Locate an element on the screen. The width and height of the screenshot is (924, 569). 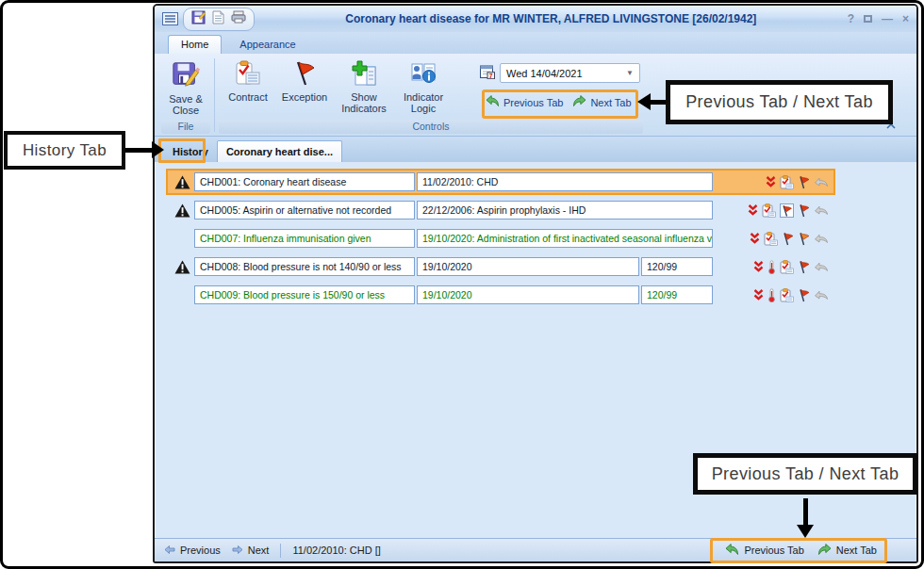
indicator-code-field: CHD001: Coronary heart disease is located at coordinates (305, 182).